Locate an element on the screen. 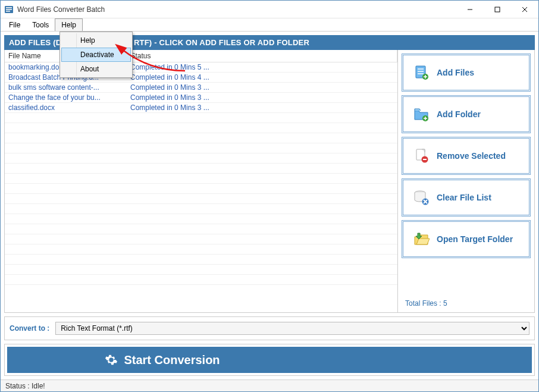 The width and height of the screenshot is (539, 392). window-controls is located at coordinates (497, 10).